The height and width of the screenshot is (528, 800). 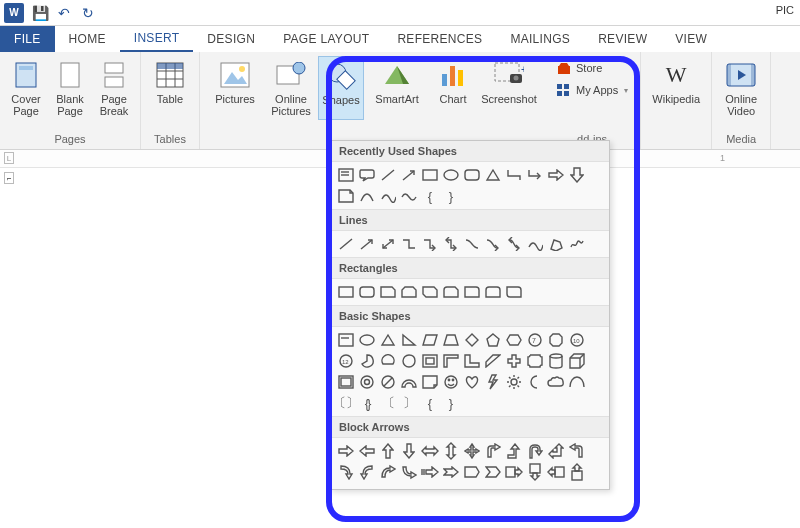 I want to click on lshape-shape, so click(x=472, y=361).